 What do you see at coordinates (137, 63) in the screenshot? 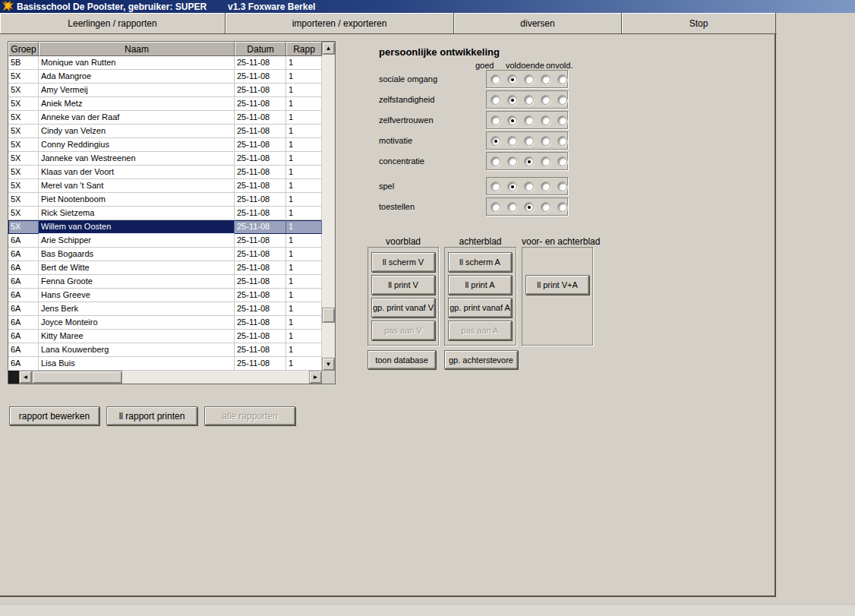
I see `cell: Monique van Rutten` at bounding box center [137, 63].